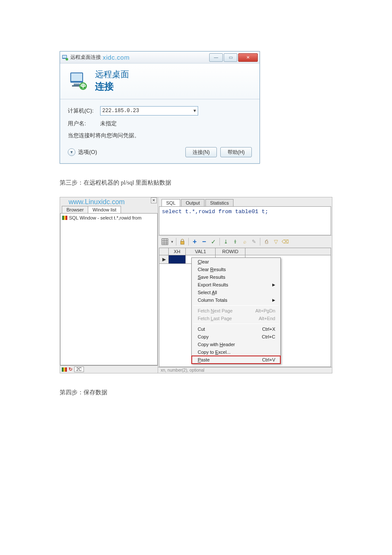 Image resolution: width=392 pixels, height=555 pixels. I want to click on window-buttons: — ▭ ✕, so click(233, 58).